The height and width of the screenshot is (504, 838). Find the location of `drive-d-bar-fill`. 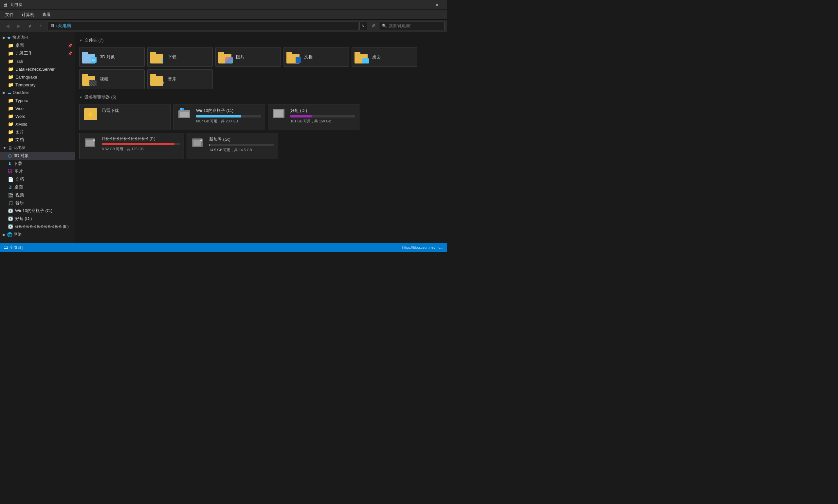

drive-d-bar-fill is located at coordinates (301, 116).